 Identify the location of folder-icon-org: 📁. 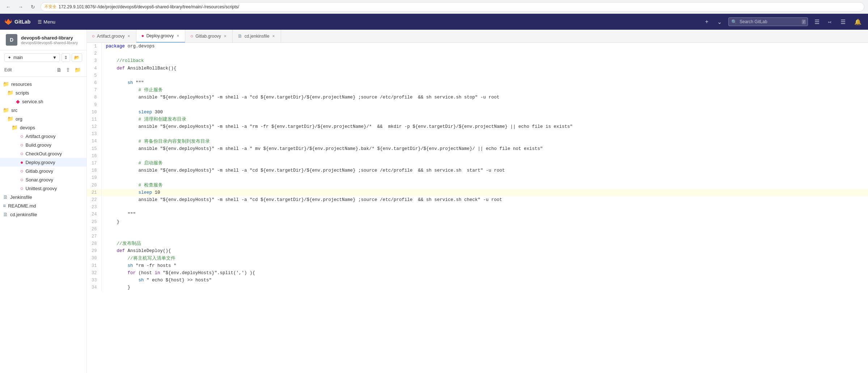
(10, 119).